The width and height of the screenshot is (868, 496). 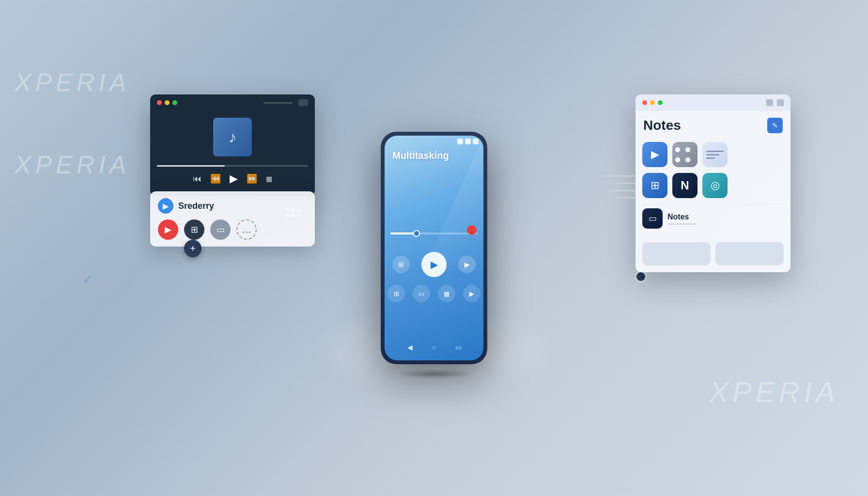 I want to click on menu-icon: ≡, so click(x=476, y=141).